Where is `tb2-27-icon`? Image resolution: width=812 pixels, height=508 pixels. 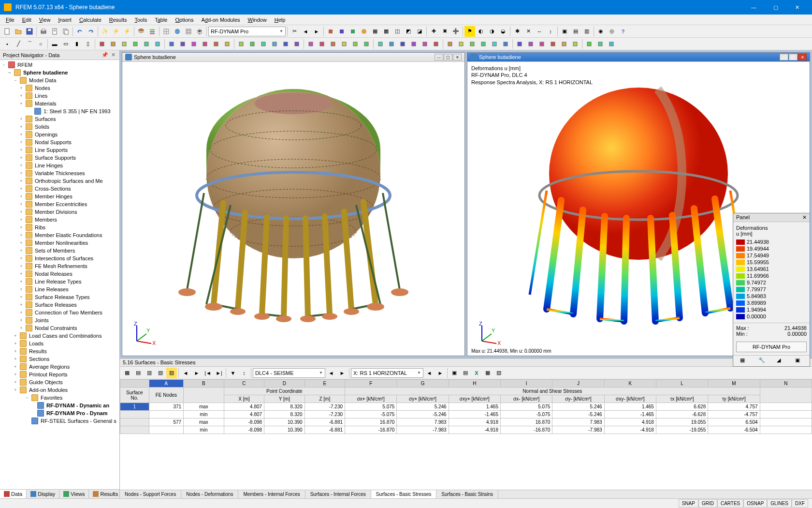
tb2-27-icon is located at coordinates (414, 44).